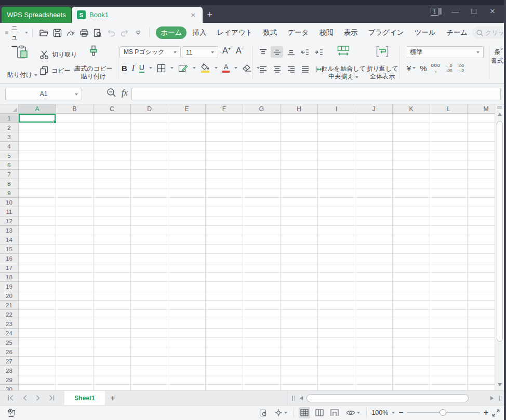 This screenshot has height=420, width=506. Describe the element at coordinates (9, 380) in the screenshot. I see `row-header-29: 29` at that location.